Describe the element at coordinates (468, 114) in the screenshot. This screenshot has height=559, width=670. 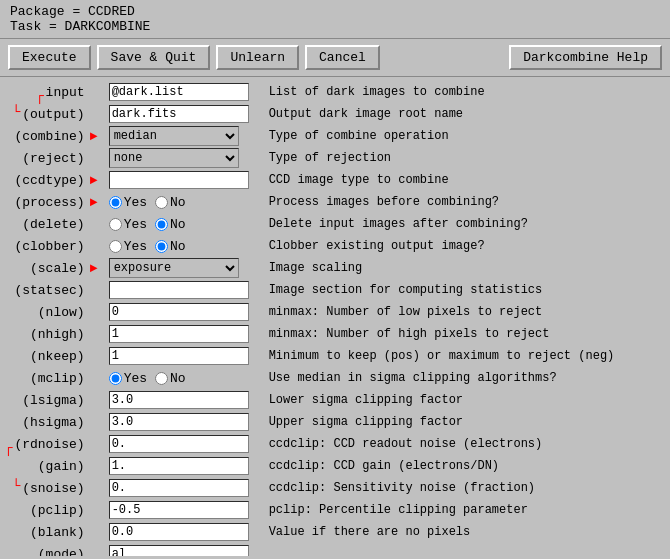
I see `param-desc: Output dark image root name` at that location.